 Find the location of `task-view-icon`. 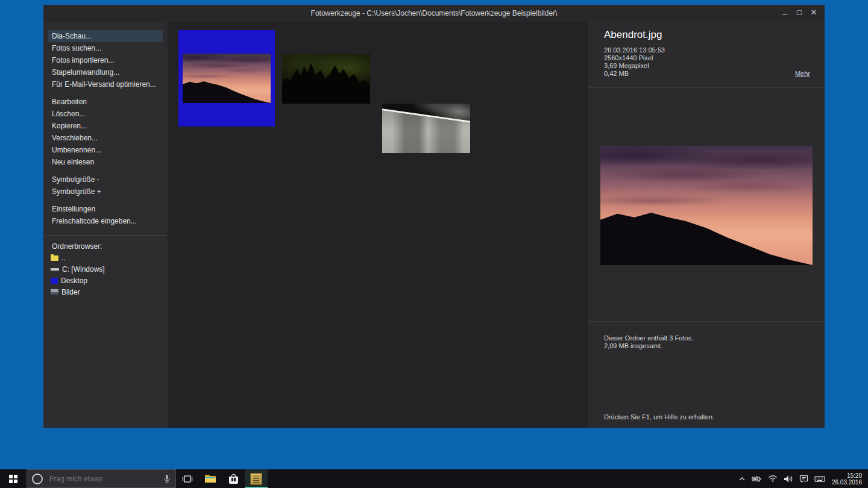

task-view-icon is located at coordinates (187, 479).